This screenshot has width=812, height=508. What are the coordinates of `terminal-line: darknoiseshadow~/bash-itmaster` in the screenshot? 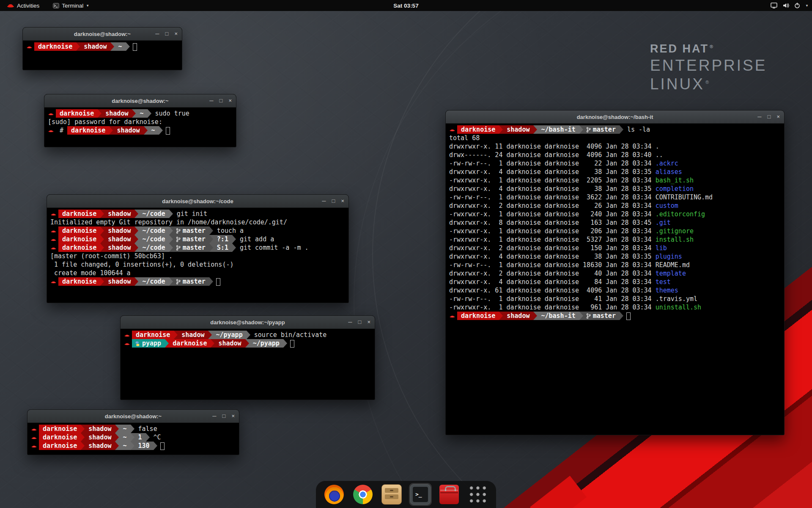 It's located at (615, 316).